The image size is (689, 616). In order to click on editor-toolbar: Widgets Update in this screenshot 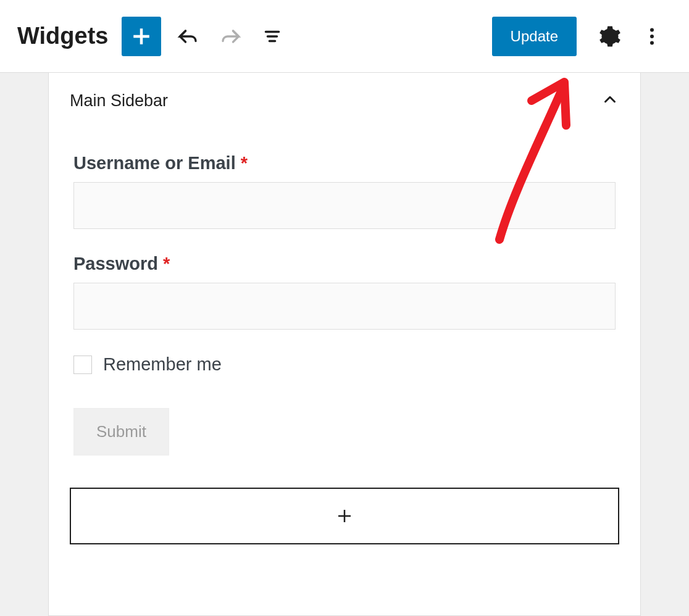, I will do `click(344, 36)`.